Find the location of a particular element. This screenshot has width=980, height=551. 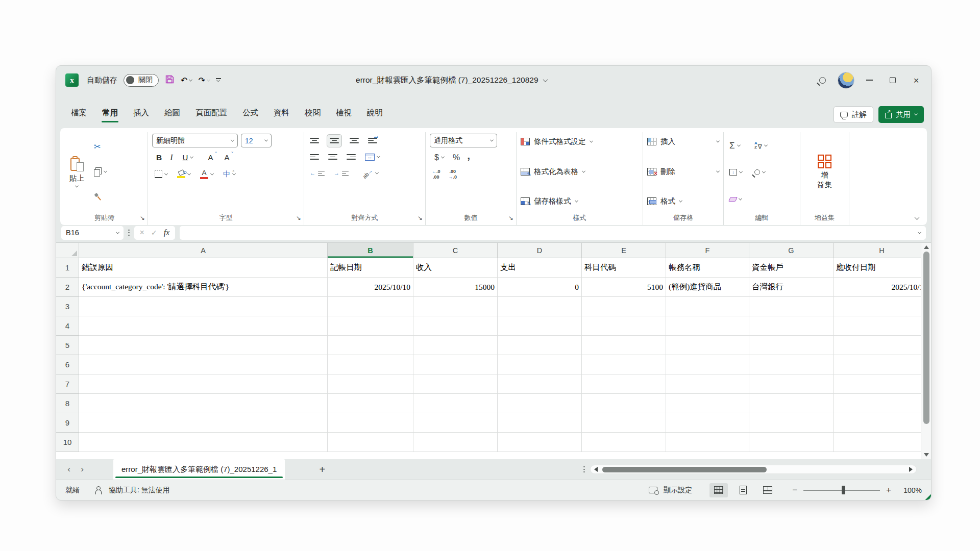

row-header-9: 9 is located at coordinates (67, 423).